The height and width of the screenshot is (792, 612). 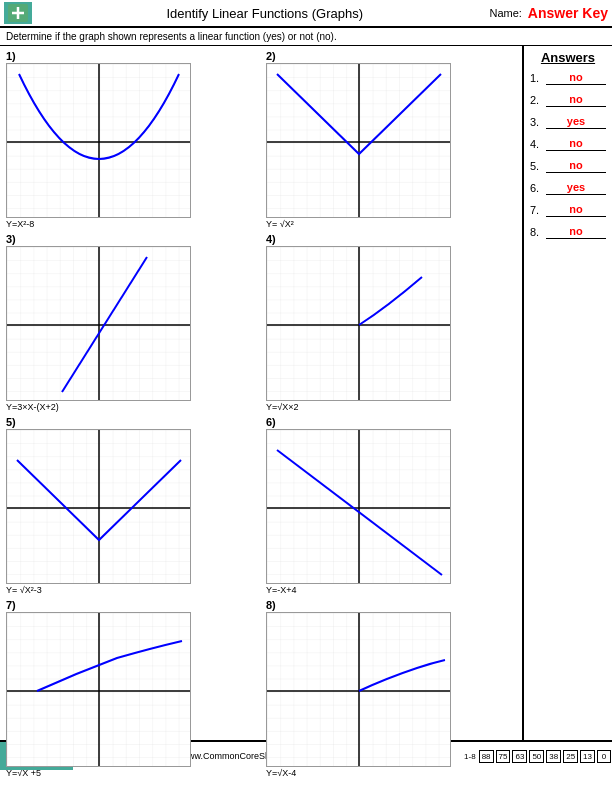 What do you see at coordinates (538, 188) in the screenshot?
I see `answer-num-6: 6.` at bounding box center [538, 188].